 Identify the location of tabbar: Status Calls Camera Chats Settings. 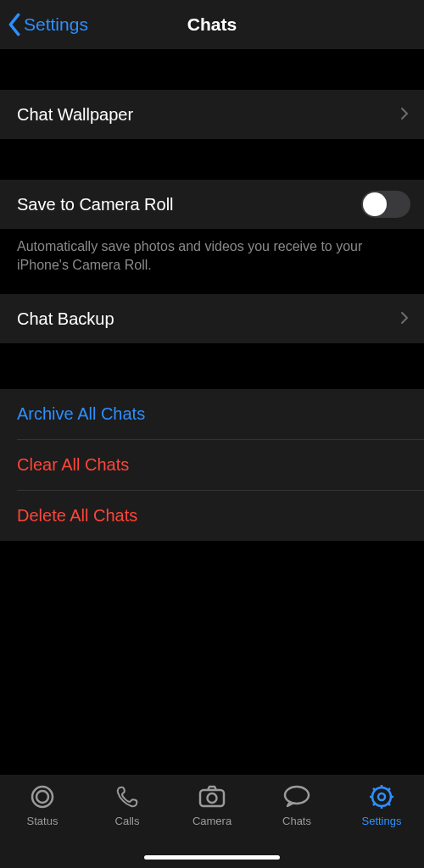
(212, 821).